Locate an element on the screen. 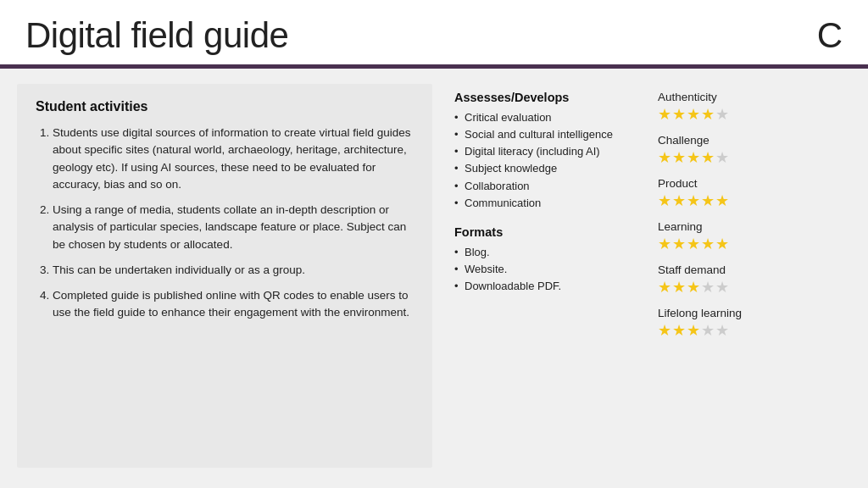 This screenshot has height=488, width=868. assesses-item-6: Communication is located at coordinates (539, 203).